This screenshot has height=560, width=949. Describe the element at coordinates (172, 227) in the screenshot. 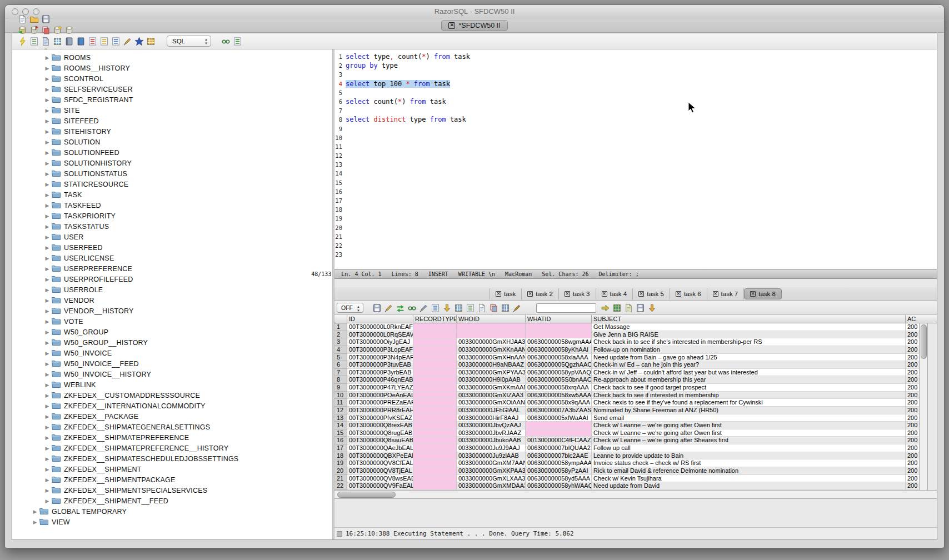

I see `sidebar-item-taskstatus: ▶TASKSTATUS` at that location.